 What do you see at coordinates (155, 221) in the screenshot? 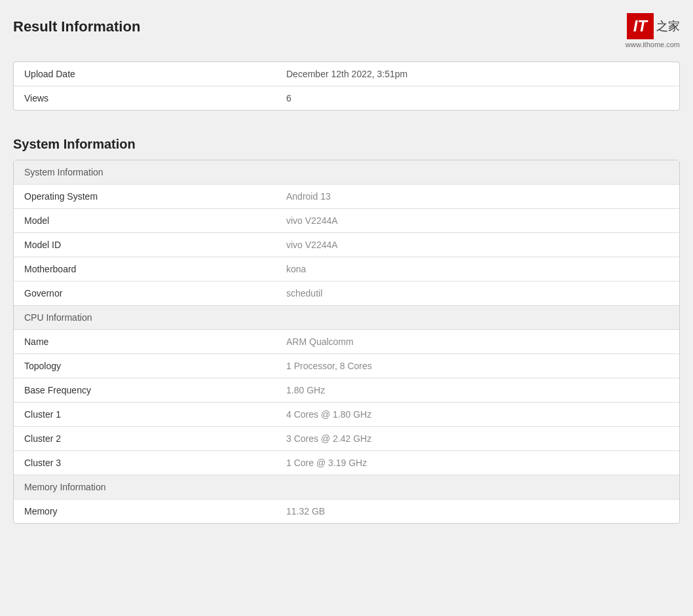
I see `info-label: Model` at bounding box center [155, 221].